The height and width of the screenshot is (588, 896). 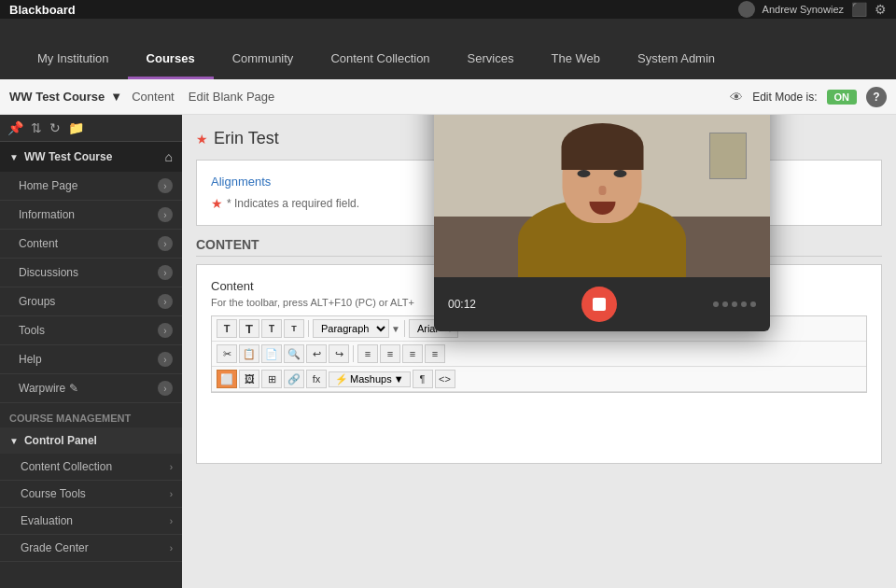 I want to click on sub-arrow-content-collection: ›, so click(x=172, y=467).